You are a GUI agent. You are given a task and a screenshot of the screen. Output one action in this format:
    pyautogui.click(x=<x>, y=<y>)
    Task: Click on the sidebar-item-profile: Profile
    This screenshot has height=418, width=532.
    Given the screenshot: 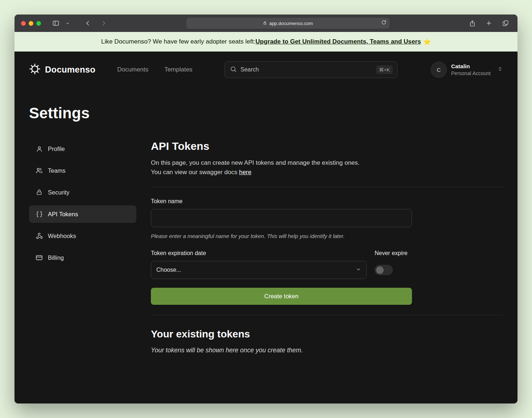 What is the action you would take?
    pyautogui.click(x=83, y=149)
    